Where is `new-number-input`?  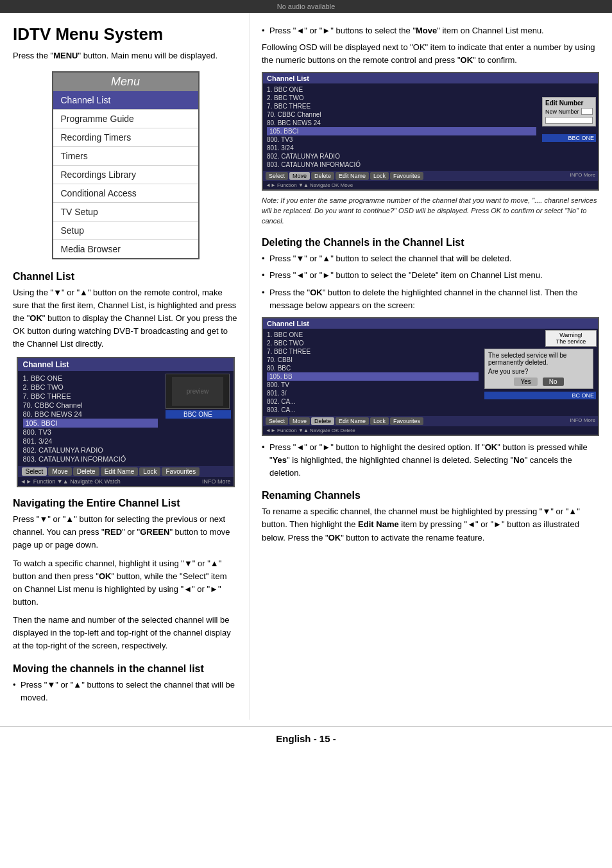
new-number-input is located at coordinates (587, 112).